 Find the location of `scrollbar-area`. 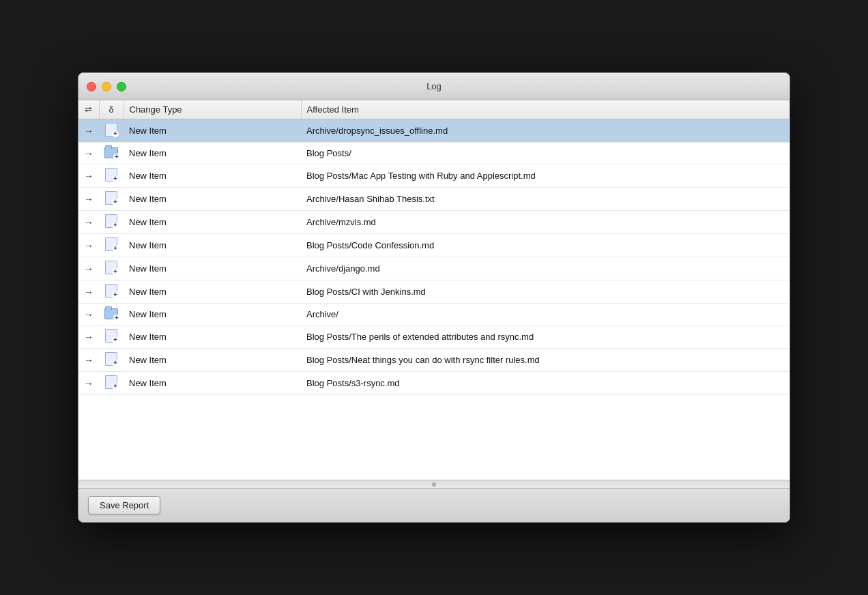

scrollbar-area is located at coordinates (434, 484).